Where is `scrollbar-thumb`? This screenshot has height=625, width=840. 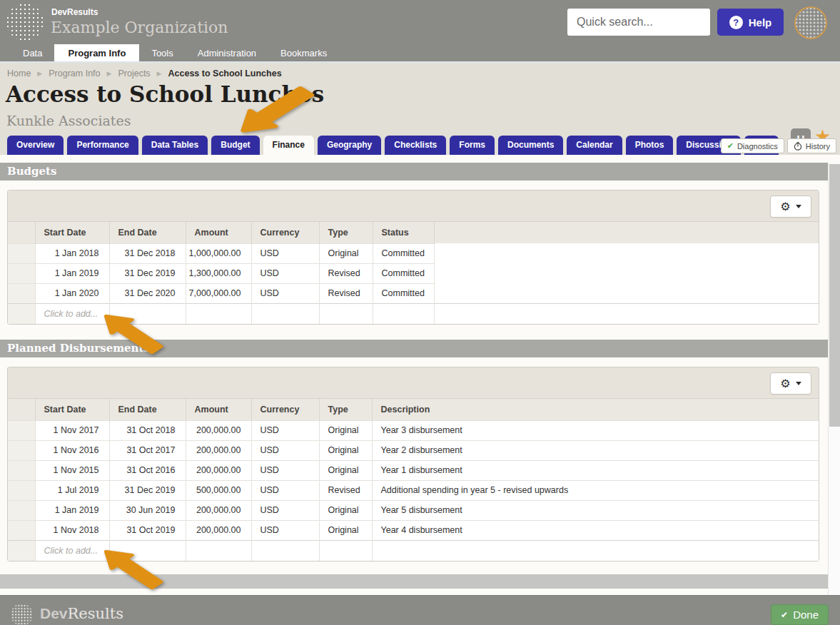
scrollbar-thumb is located at coordinates (835, 295).